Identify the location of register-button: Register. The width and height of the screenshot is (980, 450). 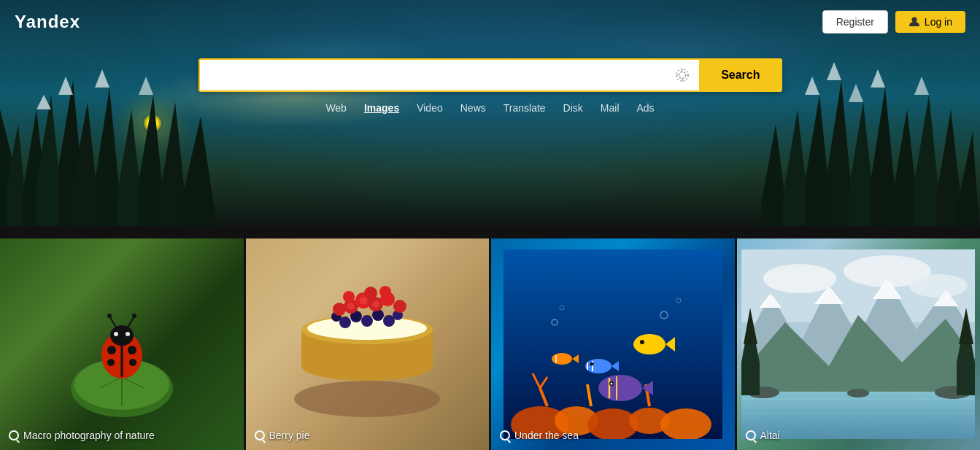
(855, 22).